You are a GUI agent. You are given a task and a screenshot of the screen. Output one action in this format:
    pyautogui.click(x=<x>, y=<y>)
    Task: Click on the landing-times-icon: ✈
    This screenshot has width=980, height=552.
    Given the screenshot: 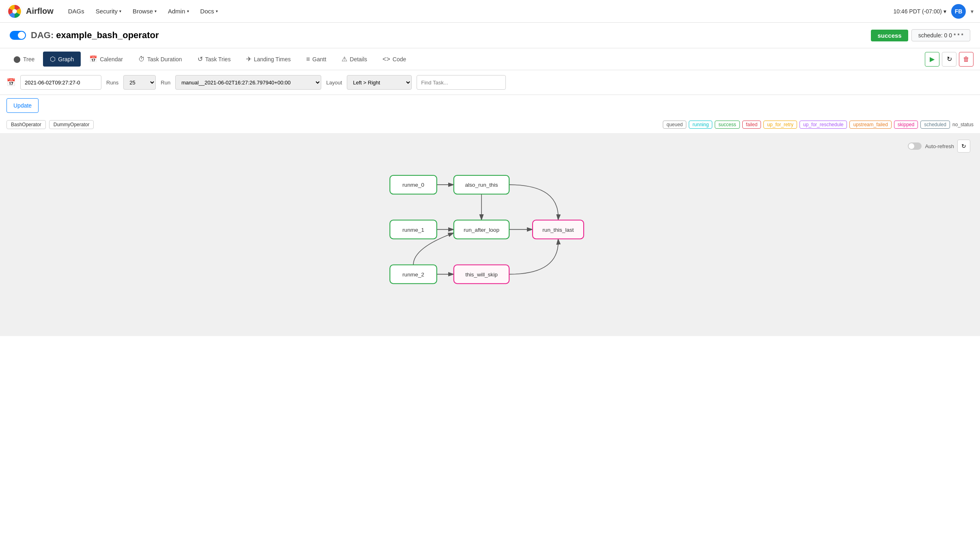 What is the action you would take?
    pyautogui.click(x=249, y=59)
    